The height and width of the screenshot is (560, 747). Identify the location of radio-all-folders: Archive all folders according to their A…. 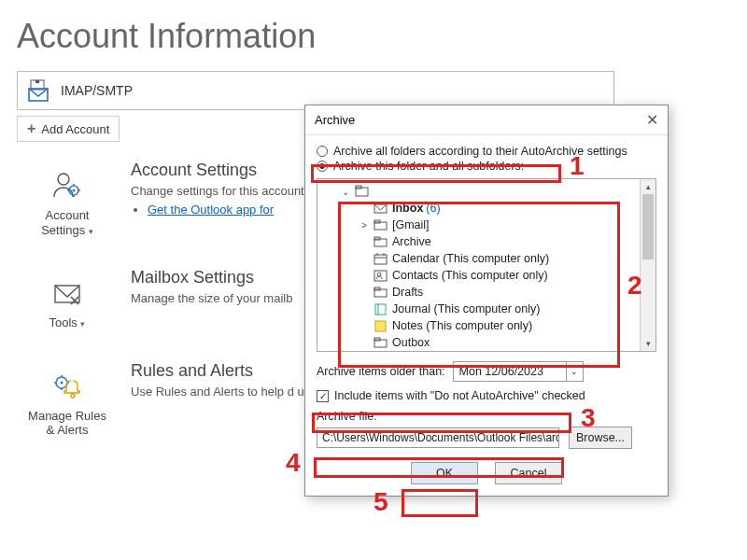
(486, 151).